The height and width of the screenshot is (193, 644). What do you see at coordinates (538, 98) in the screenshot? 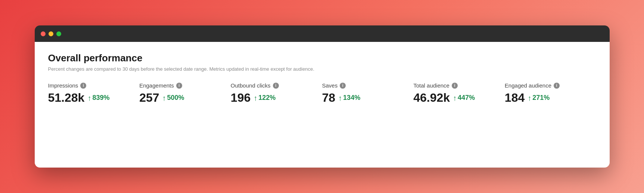
I see `metric-change-engaged-audience: ↑271%` at bounding box center [538, 98].